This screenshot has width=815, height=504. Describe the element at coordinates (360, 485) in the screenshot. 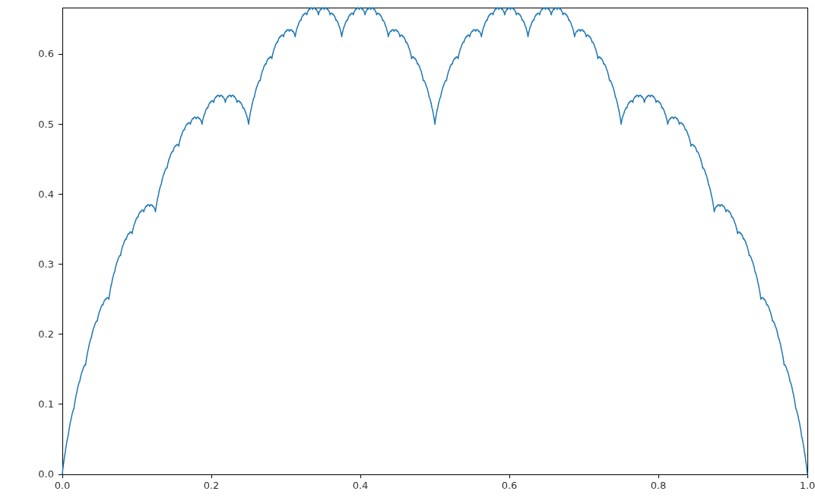

I see `x-tick-label: 0.4` at that location.